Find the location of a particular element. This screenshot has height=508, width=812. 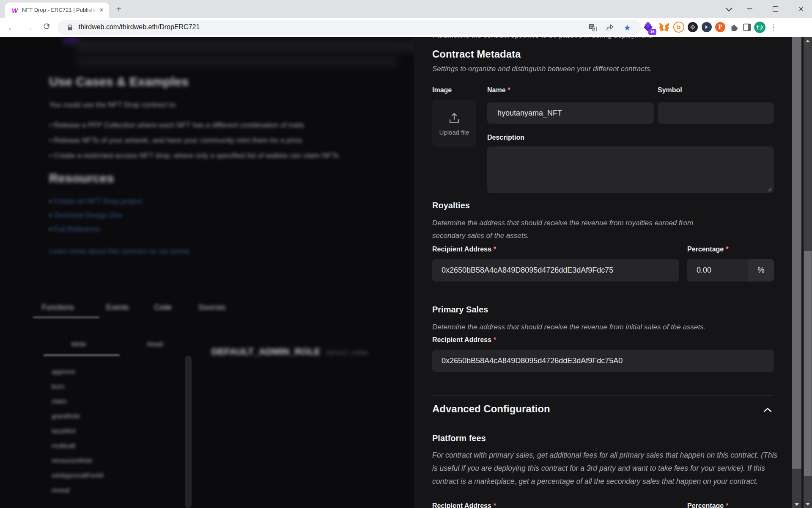

function-list-scrollbar is located at coordinates (188, 432).